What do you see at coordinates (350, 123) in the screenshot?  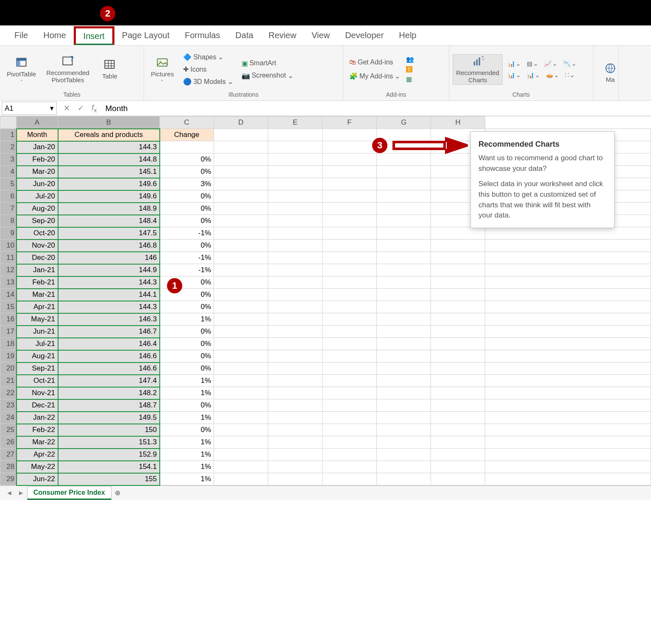 I see `col-header-F: F` at bounding box center [350, 123].